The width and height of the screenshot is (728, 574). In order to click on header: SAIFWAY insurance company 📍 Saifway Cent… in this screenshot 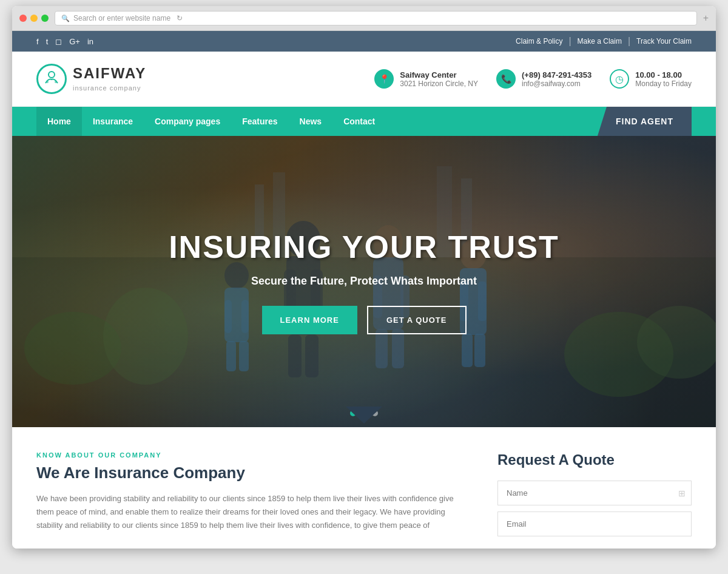, I will do `click(364, 79)`.